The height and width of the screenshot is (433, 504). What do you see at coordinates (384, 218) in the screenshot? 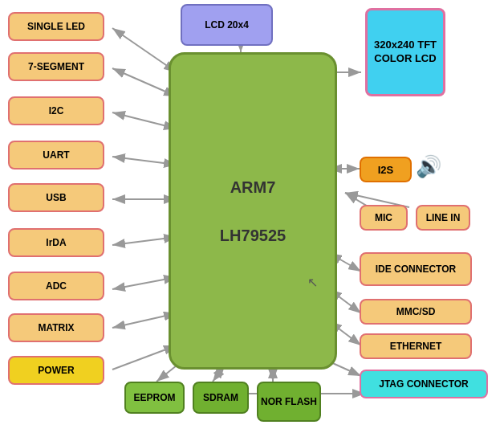
I see `mic-box: MIC` at bounding box center [384, 218].